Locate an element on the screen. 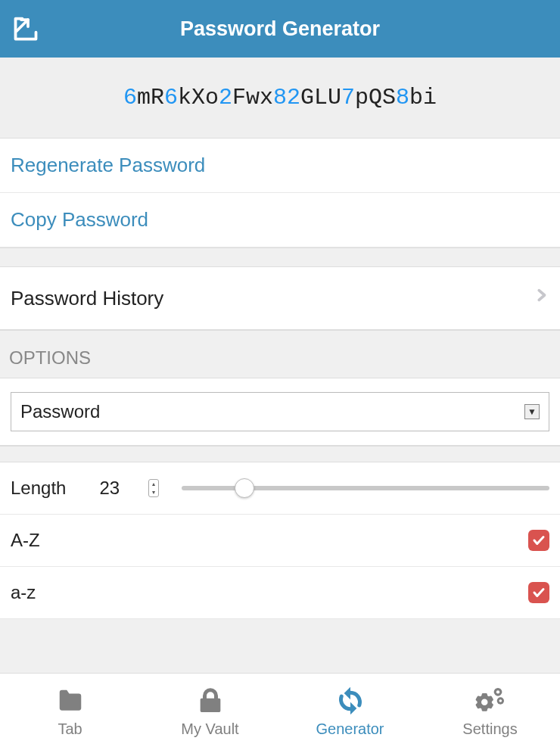 The image size is (560, 750). stepper-down-icon: ▾ is located at coordinates (154, 492).